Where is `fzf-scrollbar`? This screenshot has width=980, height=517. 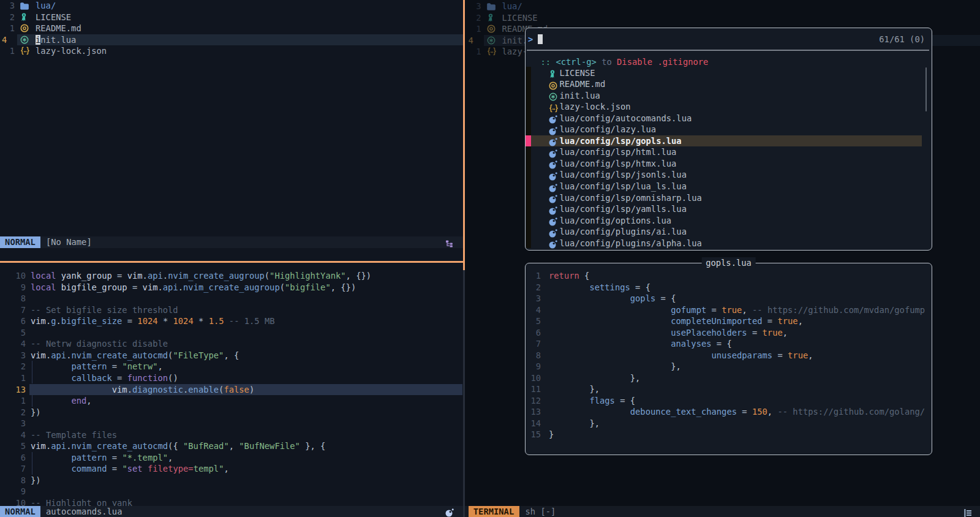
fzf-scrollbar is located at coordinates (926, 89).